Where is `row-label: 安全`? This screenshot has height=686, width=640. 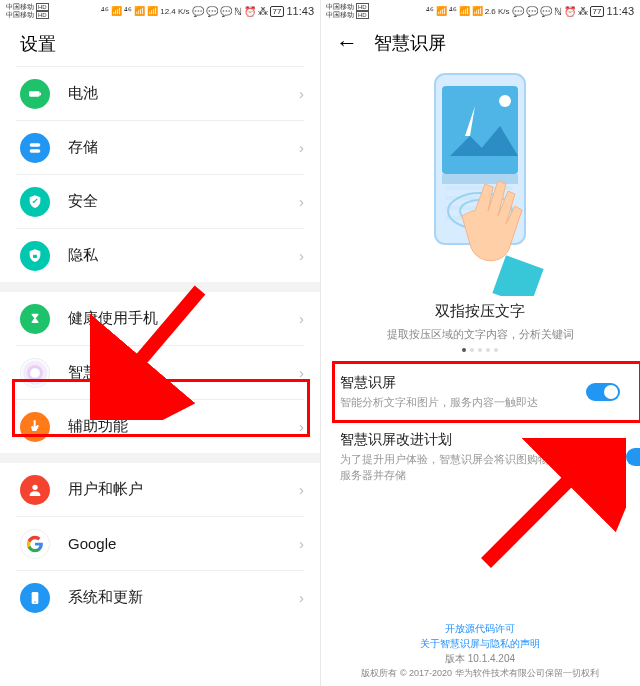
row-label: 安全 is located at coordinates (184, 202).